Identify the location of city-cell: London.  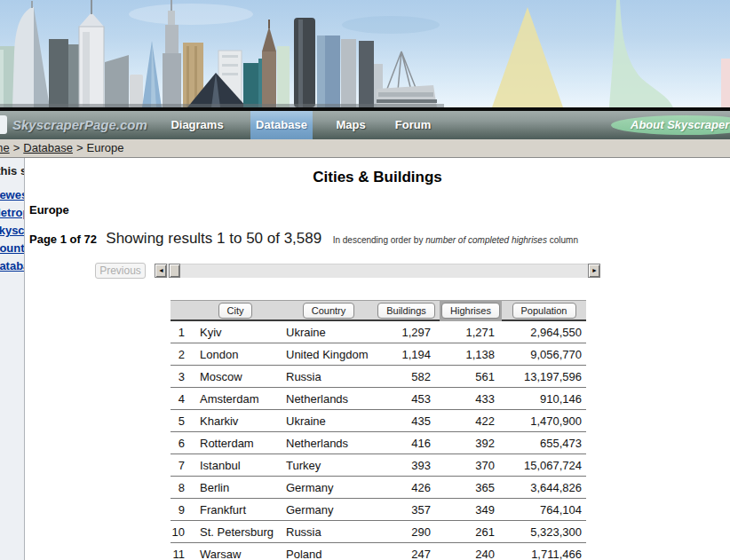
(235, 355).